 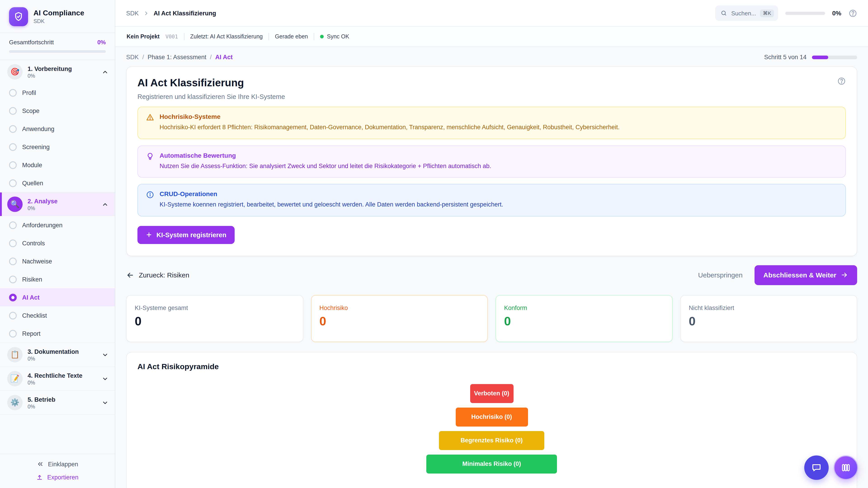 I want to click on columns-icon, so click(x=846, y=468).